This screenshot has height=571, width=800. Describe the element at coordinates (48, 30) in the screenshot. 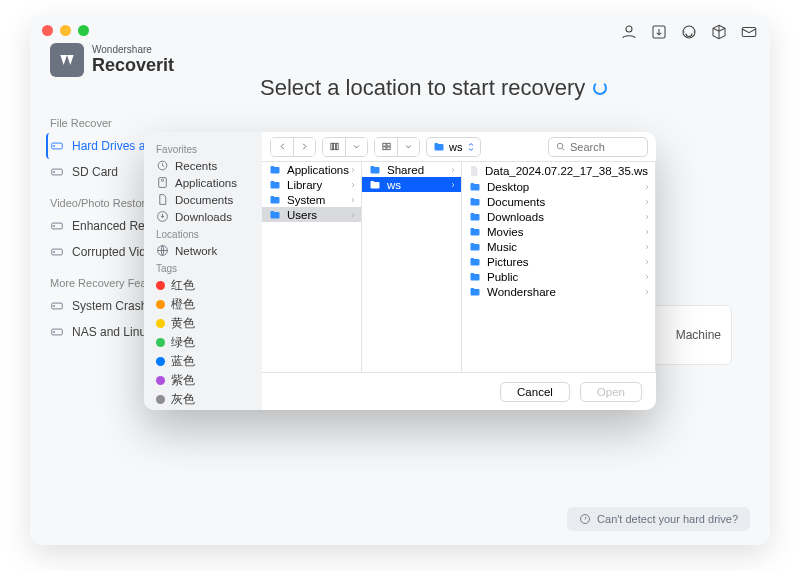

I see `close-window-button` at that location.